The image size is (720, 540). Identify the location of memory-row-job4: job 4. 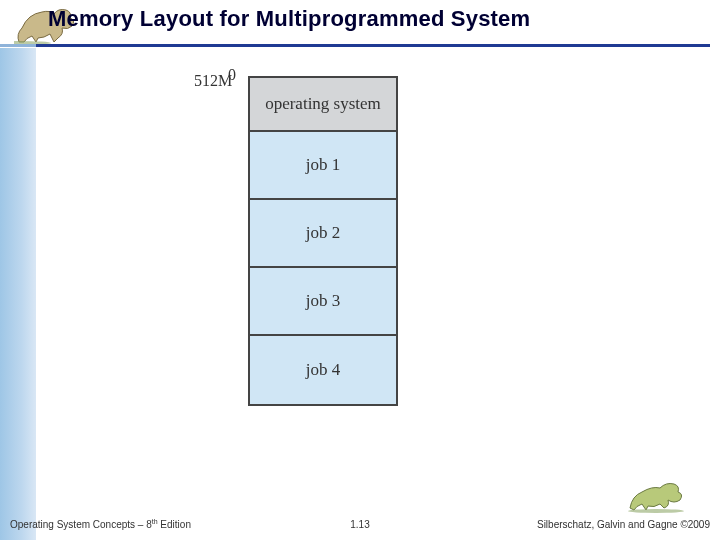
(323, 370).